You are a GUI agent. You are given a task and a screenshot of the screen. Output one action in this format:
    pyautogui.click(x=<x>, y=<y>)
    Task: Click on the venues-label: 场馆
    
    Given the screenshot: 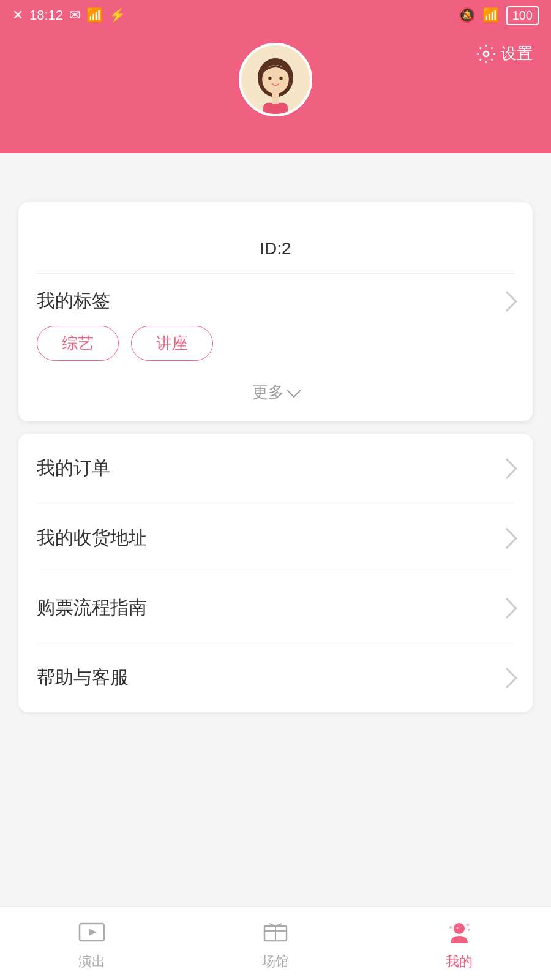 What is the action you would take?
    pyautogui.click(x=276, y=962)
    